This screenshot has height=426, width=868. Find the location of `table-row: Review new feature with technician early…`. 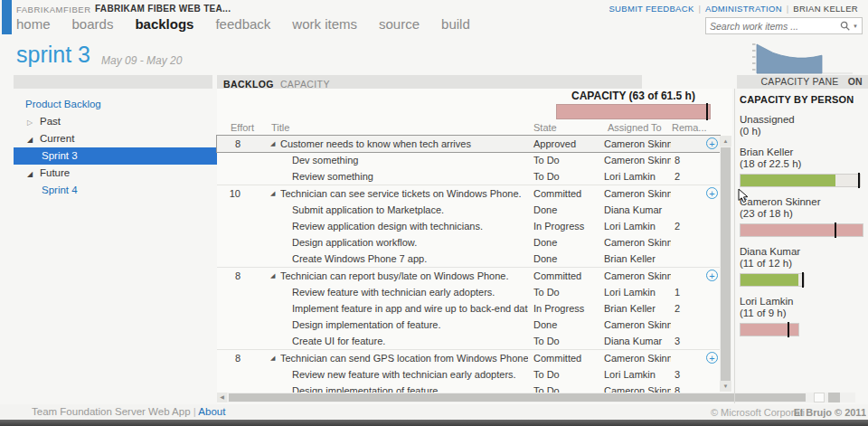

table-row: Review new feature with technician early… is located at coordinates (468, 374).